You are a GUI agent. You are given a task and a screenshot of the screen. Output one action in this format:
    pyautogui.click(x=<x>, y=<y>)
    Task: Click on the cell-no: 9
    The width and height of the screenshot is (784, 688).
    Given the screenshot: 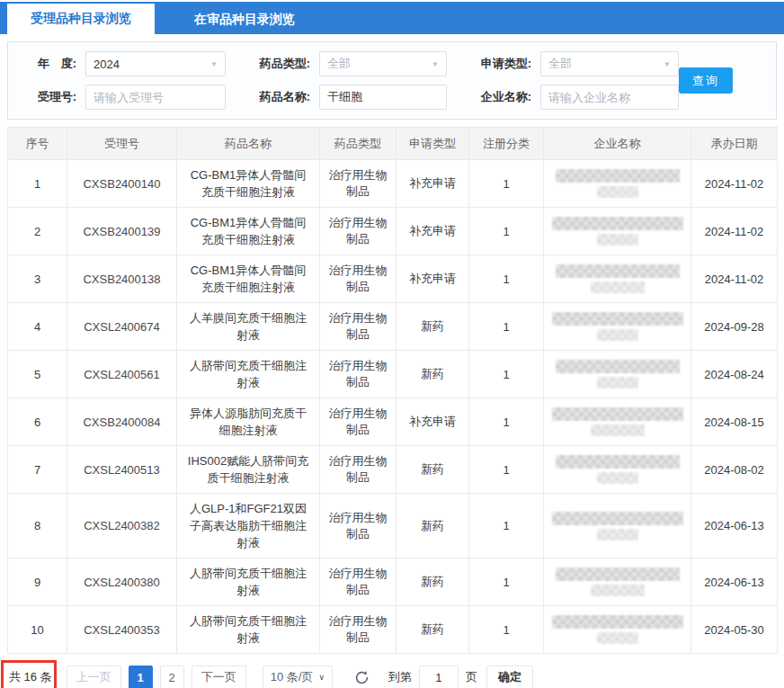 What is the action you would take?
    pyautogui.click(x=38, y=583)
    